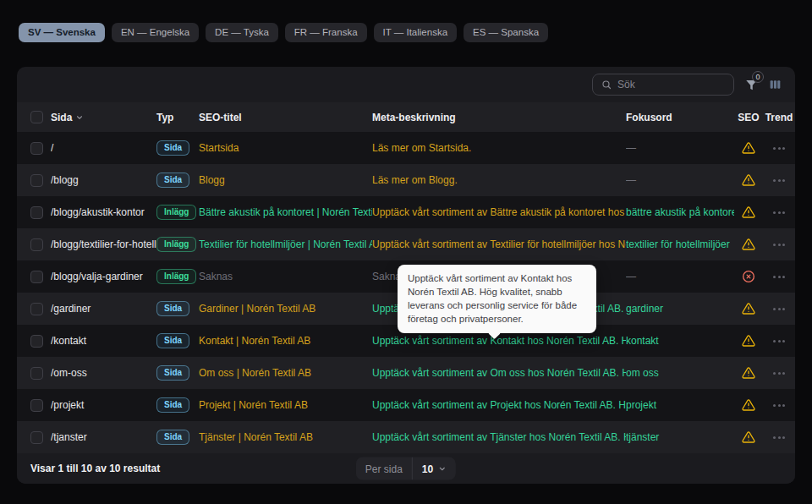  What do you see at coordinates (69, 437) in the screenshot?
I see `page-path: /tjanster` at bounding box center [69, 437].